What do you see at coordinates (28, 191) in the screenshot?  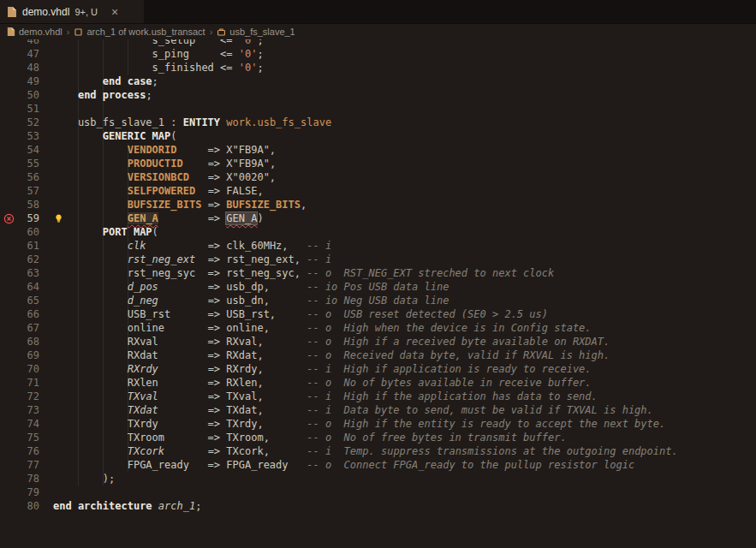 I see `line-number: 57` at bounding box center [28, 191].